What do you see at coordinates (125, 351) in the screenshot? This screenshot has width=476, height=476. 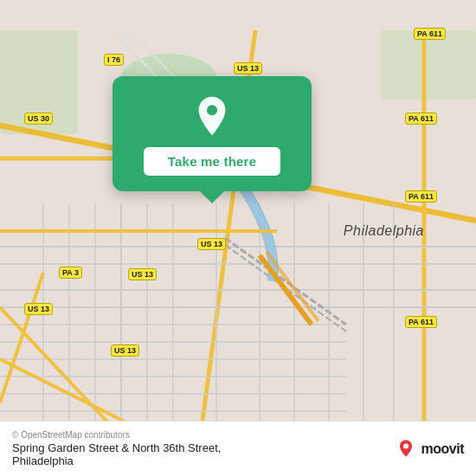 I see `shield-us13-low2: US 13` at bounding box center [125, 351].